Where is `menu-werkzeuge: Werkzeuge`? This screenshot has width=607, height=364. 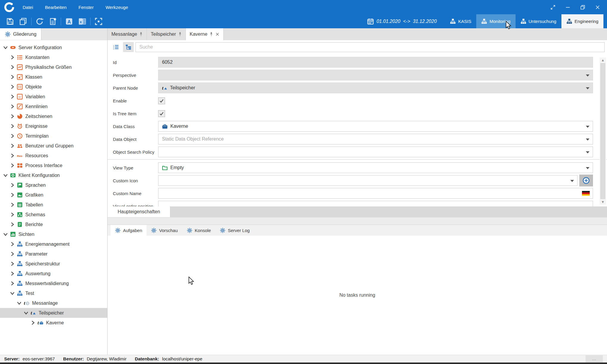 menu-werkzeuge: Werkzeuge is located at coordinates (117, 7).